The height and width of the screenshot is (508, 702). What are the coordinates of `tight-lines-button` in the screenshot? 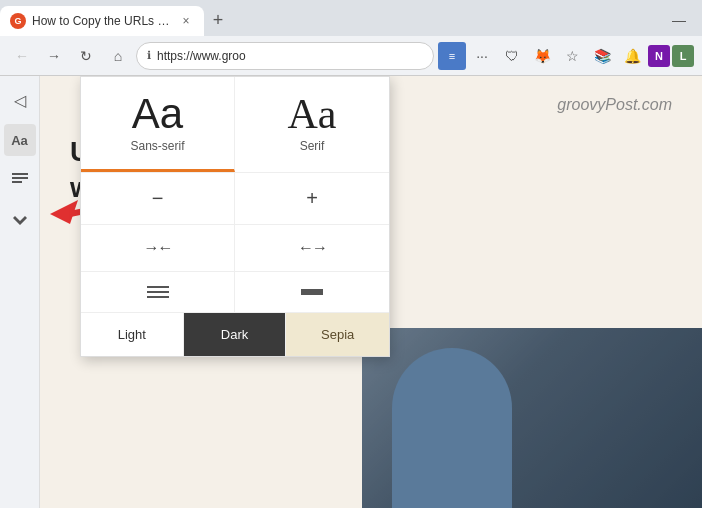 It's located at (158, 292).